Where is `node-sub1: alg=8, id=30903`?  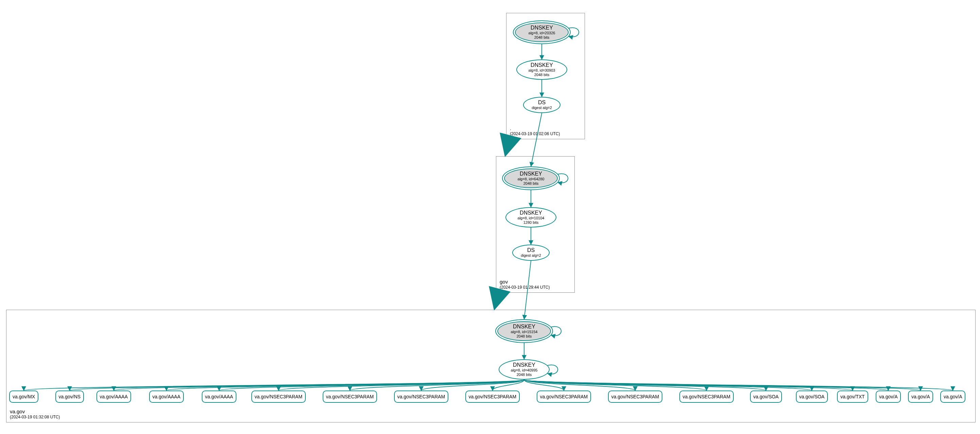
node-sub1: alg=8, id=30903 is located at coordinates (542, 70).